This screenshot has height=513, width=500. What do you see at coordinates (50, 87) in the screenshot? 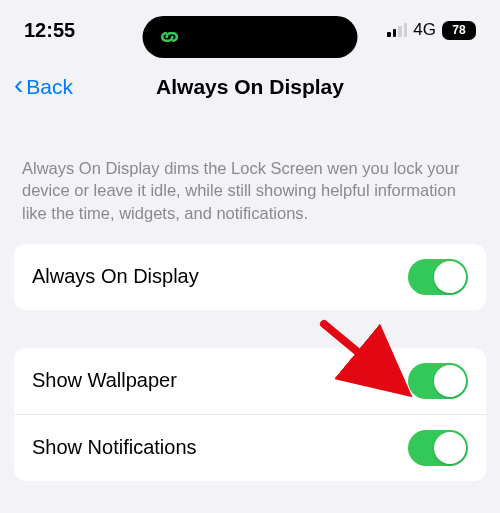
I see `back-label: Back` at bounding box center [50, 87].